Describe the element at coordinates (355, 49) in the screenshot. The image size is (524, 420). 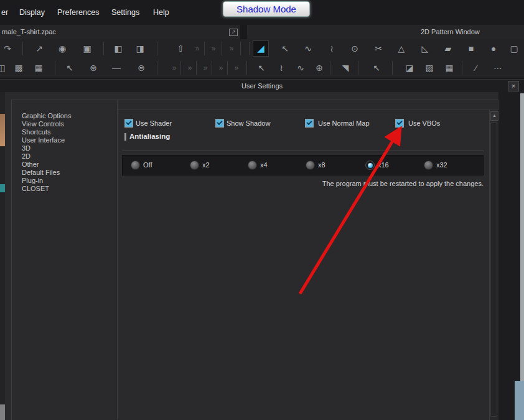
I see `add-point-tool-icon: ⊙` at that location.